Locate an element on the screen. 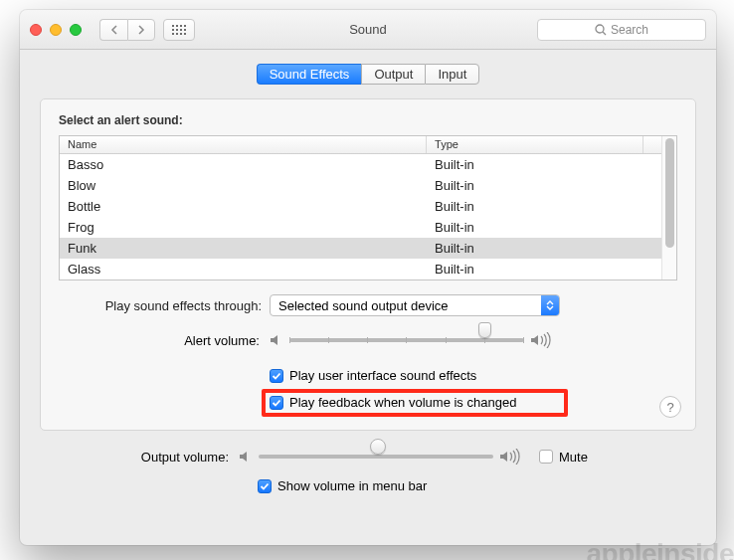  show-all-button is located at coordinates (179, 30).